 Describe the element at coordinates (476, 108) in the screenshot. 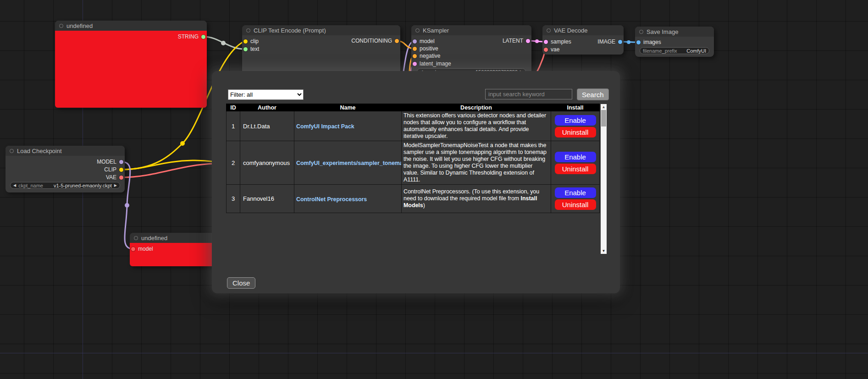

I see `table-header-description: Description` at that location.